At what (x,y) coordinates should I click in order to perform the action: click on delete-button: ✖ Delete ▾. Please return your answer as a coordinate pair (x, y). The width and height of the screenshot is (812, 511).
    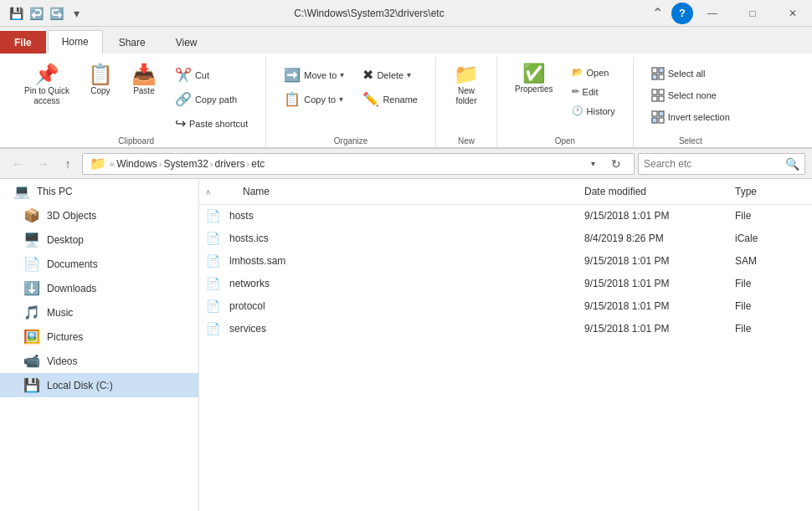
    Looking at the image, I should click on (390, 75).